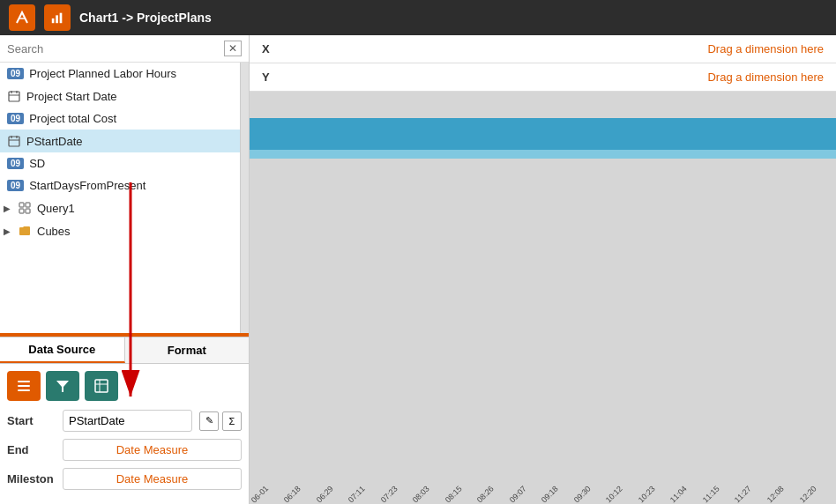 This screenshot has height=504, width=836. What do you see at coordinates (24, 386) in the screenshot?
I see `ds-btn-list` at bounding box center [24, 386].